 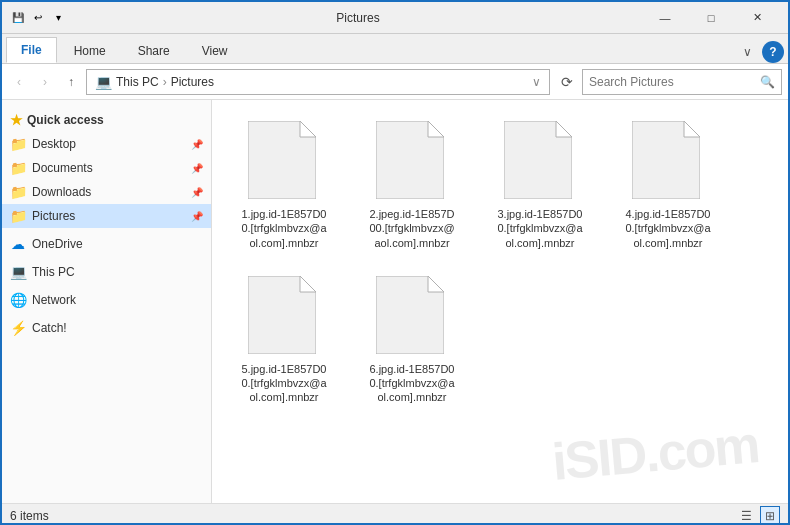 What do you see at coordinates (38, 18) in the screenshot?
I see `undo-icon: ↩` at bounding box center [38, 18].